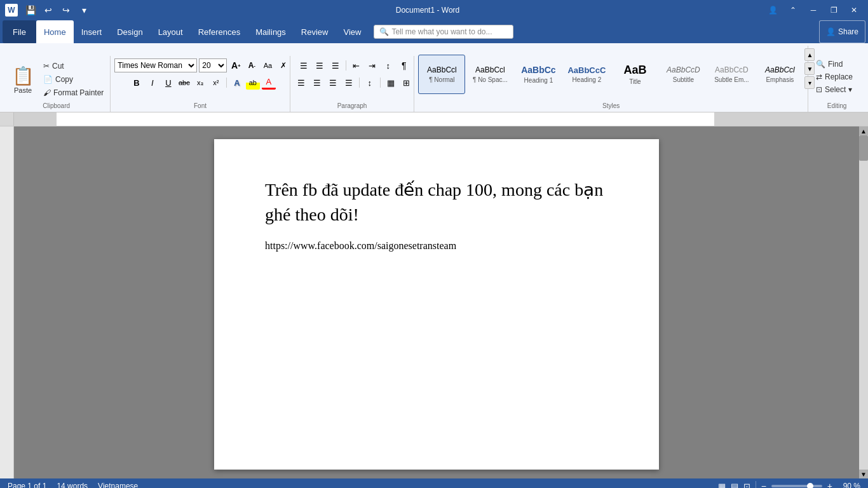  What do you see at coordinates (153, 83) in the screenshot?
I see `italic-button: I` at bounding box center [153, 83].